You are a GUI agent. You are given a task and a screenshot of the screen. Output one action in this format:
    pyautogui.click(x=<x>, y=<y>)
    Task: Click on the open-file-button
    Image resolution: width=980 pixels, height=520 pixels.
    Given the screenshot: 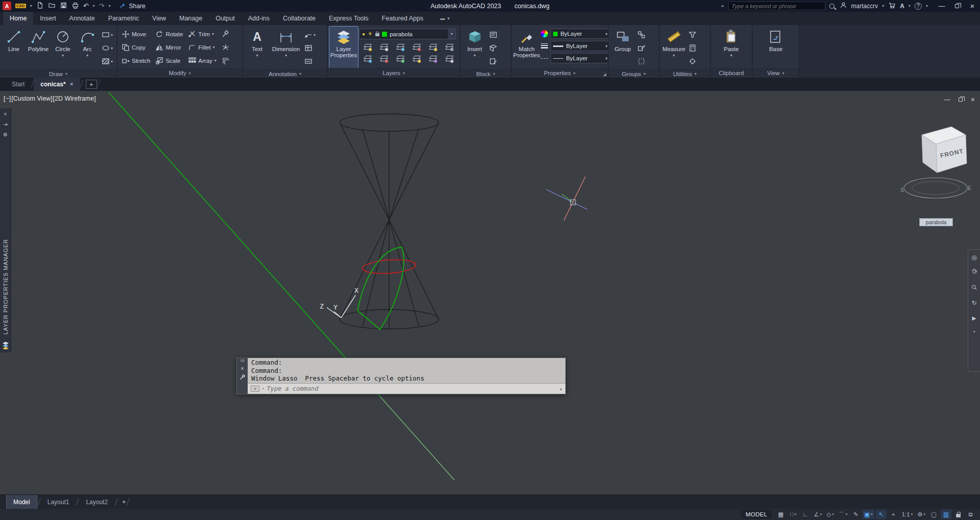 What is the action you would take?
    pyautogui.click(x=52, y=6)
    